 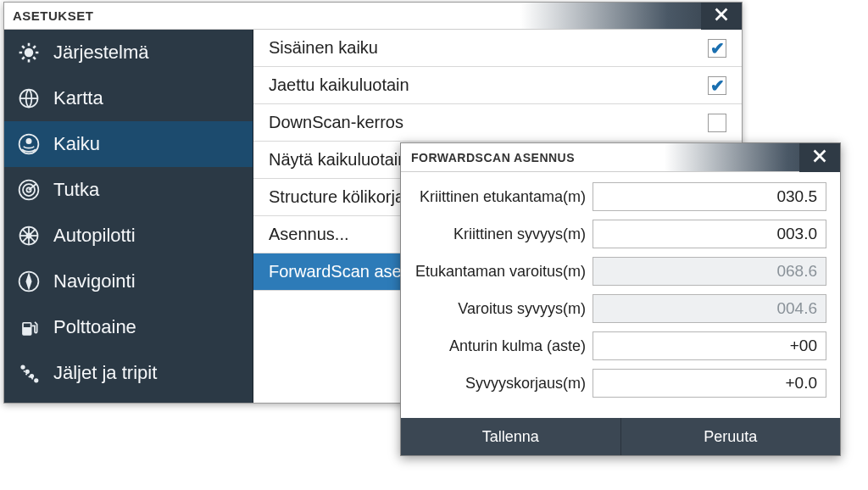 I want to click on fuel-icon, so click(x=29, y=327).